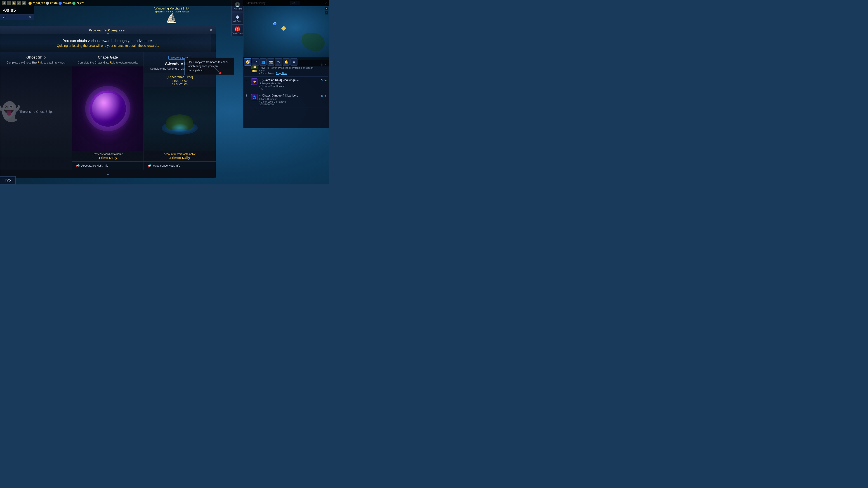  What do you see at coordinates (286, 33) in the screenshot?
I see `minimap: + −` at bounding box center [286, 33].